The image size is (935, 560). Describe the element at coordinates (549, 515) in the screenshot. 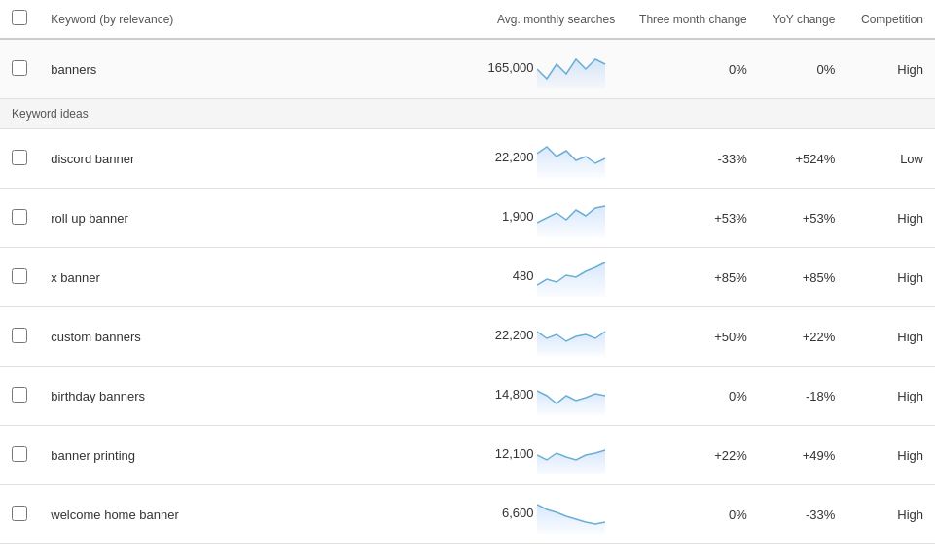

I see `row-avg-6: 6,600` at that location.